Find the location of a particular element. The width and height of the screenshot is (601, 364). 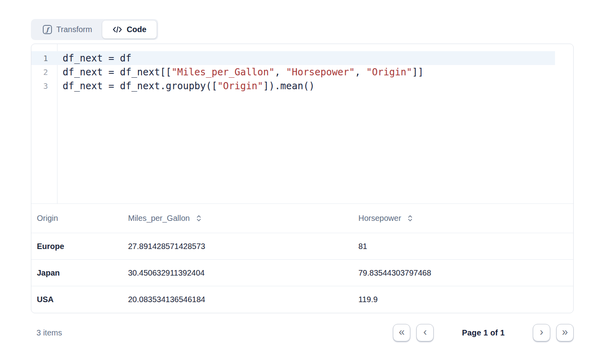

tab-code: Code is located at coordinates (129, 29).